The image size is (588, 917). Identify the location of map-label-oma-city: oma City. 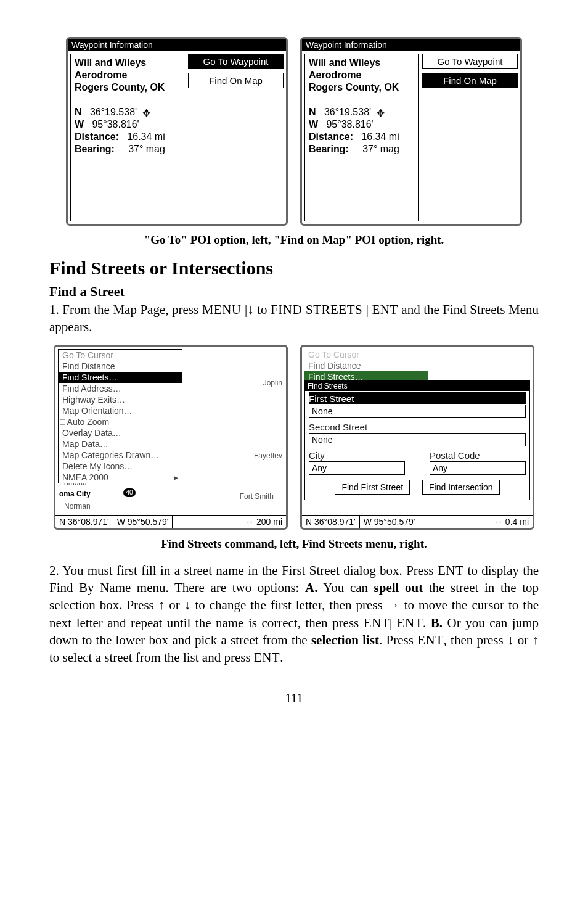
(75, 494).